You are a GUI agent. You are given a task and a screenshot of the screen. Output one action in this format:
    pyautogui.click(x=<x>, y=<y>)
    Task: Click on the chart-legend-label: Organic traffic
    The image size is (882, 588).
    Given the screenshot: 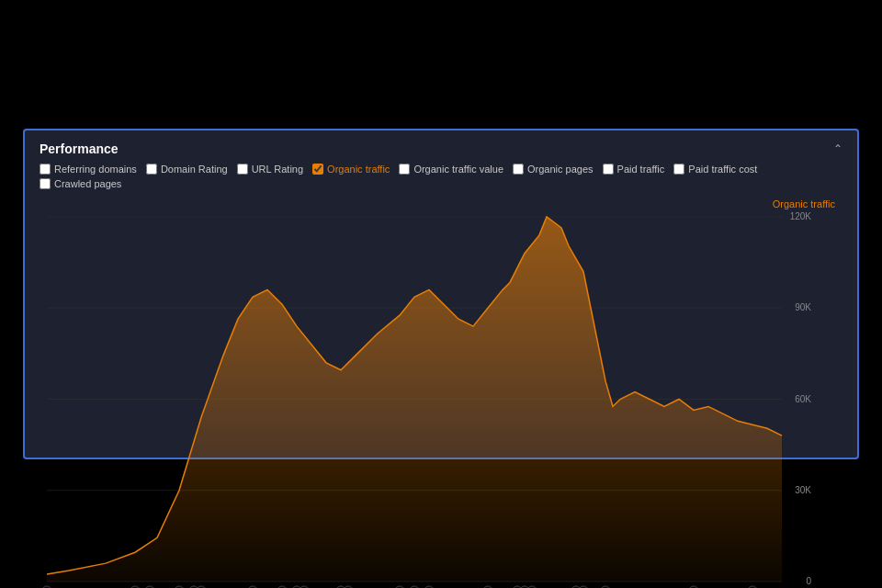 What is the action you would take?
    pyautogui.click(x=804, y=204)
    